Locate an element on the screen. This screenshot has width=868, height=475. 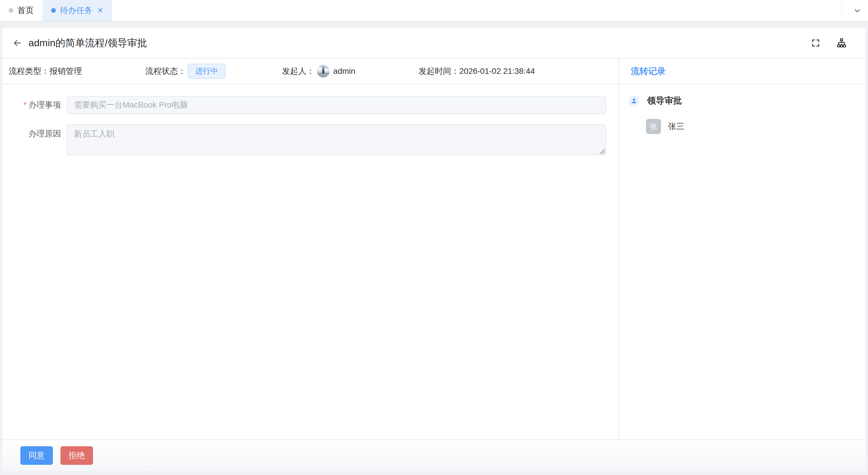
chevron-down-icon is located at coordinates (857, 11).